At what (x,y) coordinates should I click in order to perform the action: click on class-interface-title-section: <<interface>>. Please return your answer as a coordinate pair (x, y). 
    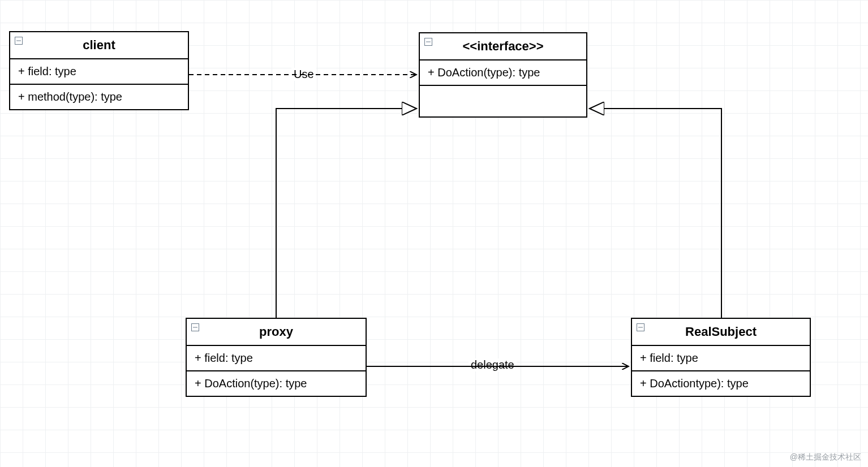
    Looking at the image, I should click on (503, 47).